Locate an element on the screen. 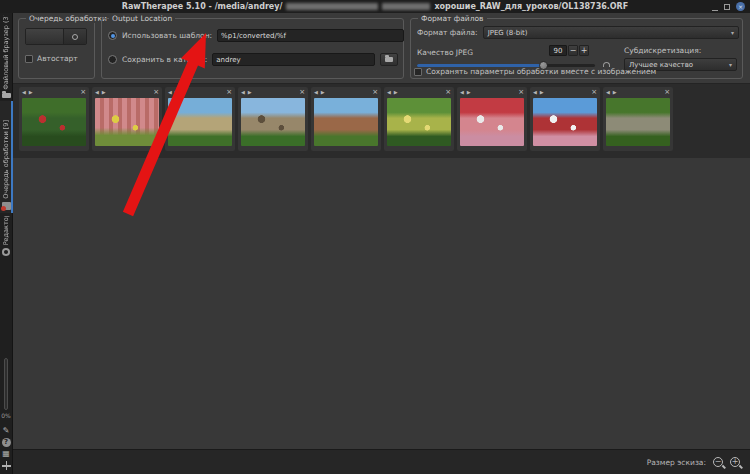 The image size is (750, 474). minimize-icon is located at coordinates (715, 7).